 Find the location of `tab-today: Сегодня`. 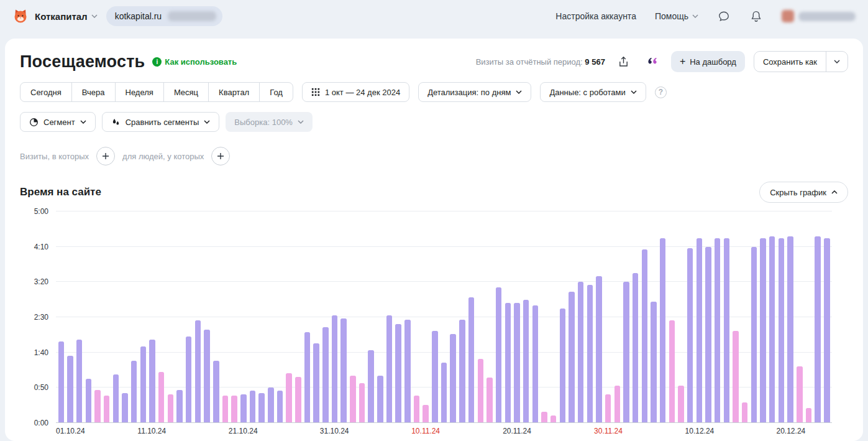

tab-today: Сегодня is located at coordinates (46, 92).